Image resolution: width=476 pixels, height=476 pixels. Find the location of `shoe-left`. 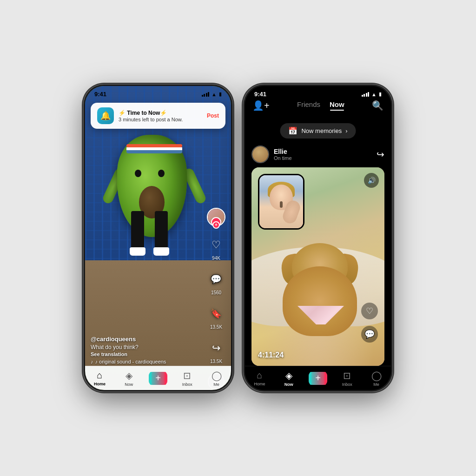

shoe-left is located at coordinates (138, 251).